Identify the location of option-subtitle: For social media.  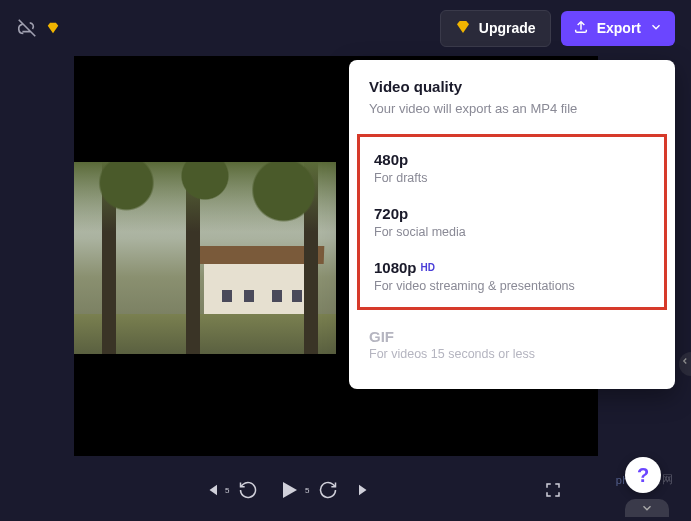
(512, 232).